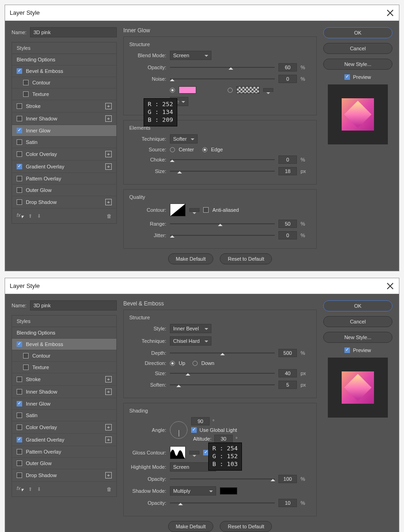 This screenshot has height=532, width=404. Describe the element at coordinates (223, 235) in the screenshot. I see `jitter-slider` at that location.